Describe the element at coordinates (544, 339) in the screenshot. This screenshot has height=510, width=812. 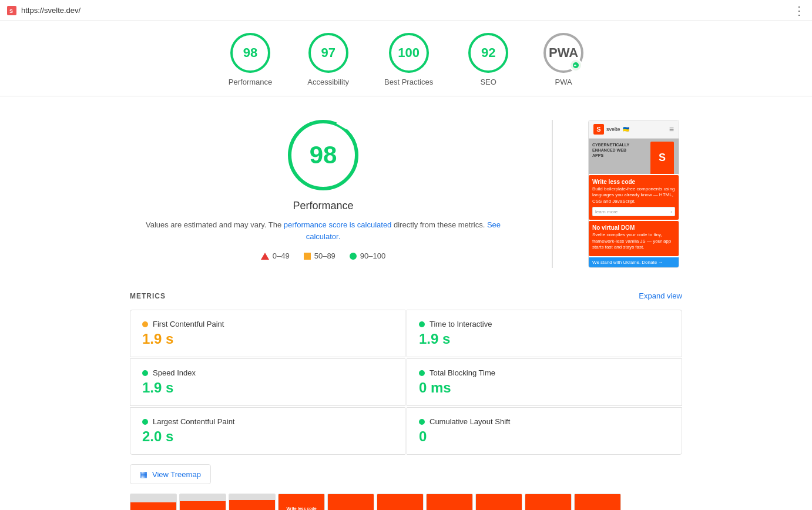
I see `metric-tti-value: 1.9 s` at that location.